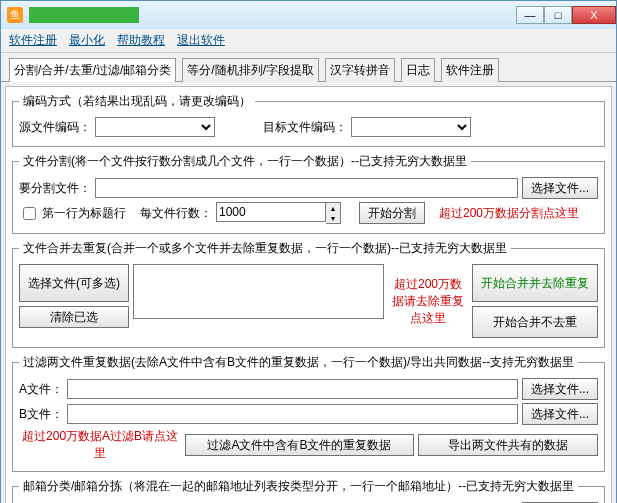 The height and width of the screenshot is (503, 617). I want to click on split-file-label: 要分割文件：, so click(55, 188).